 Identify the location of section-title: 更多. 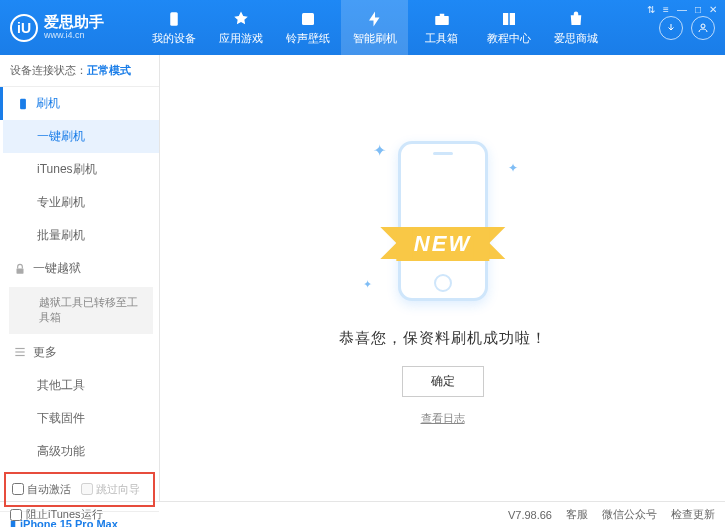
(45, 352).